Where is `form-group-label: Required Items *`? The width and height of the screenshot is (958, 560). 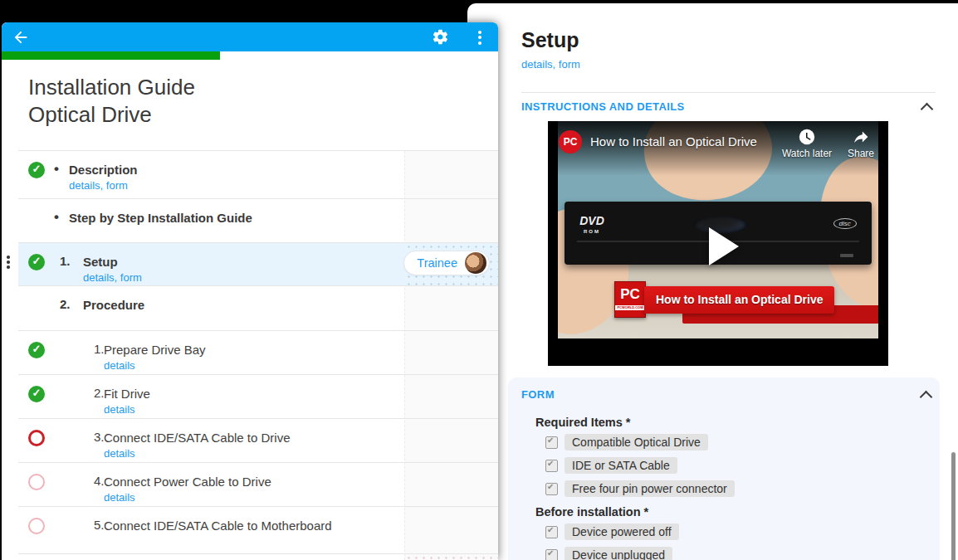 form-group-label: Required Items * is located at coordinates (734, 422).